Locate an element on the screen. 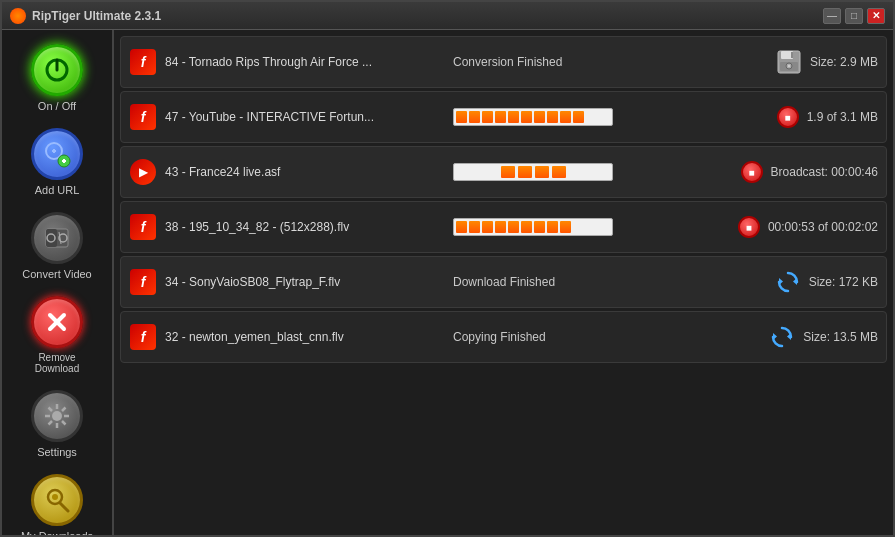 This screenshot has height=537, width=895. close-button: ✕ is located at coordinates (876, 16).